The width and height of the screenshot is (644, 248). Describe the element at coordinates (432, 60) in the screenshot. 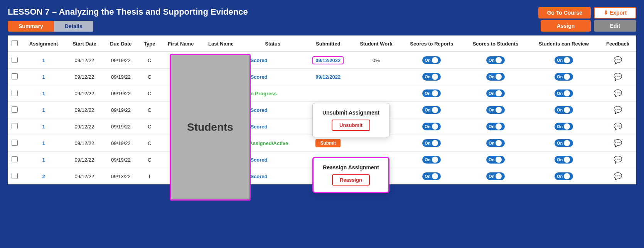

I see `toggle-scores-reports-cell-0: On` at that location.